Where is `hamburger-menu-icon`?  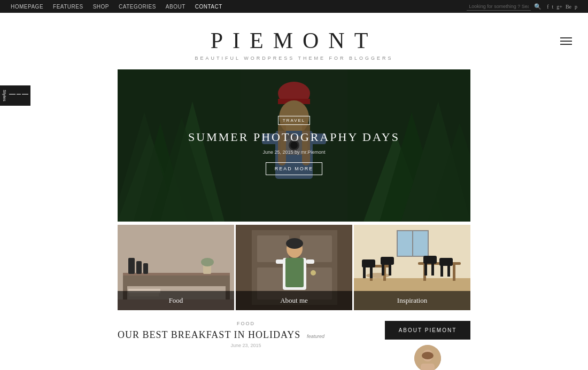 hamburger-menu-icon is located at coordinates (566, 41).